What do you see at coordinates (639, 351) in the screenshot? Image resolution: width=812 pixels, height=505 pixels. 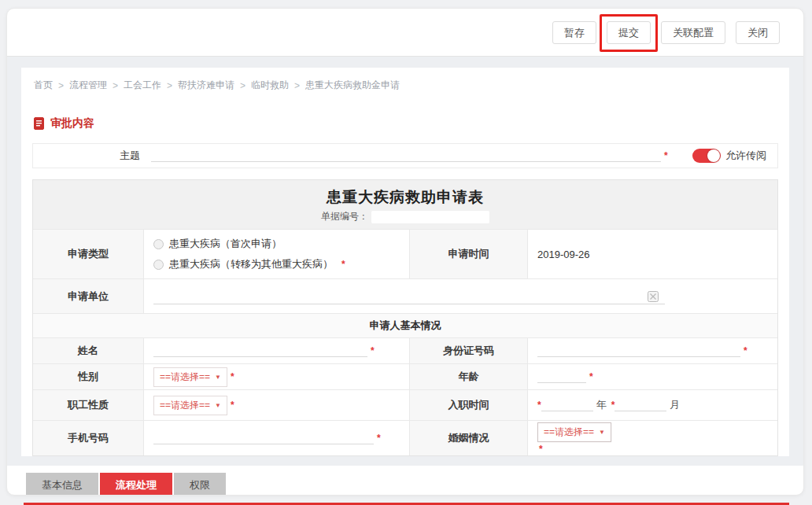 I see `id-number-input` at bounding box center [639, 351].